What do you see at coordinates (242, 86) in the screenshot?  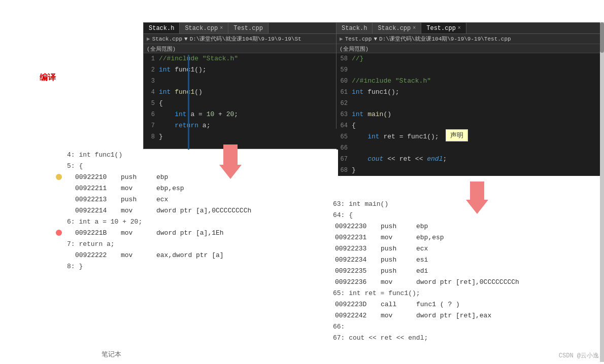 I see `ide-left-window: Stack.h Stack.cpp × Test.cpp ▶ Stack.cpp…` at bounding box center [242, 86].